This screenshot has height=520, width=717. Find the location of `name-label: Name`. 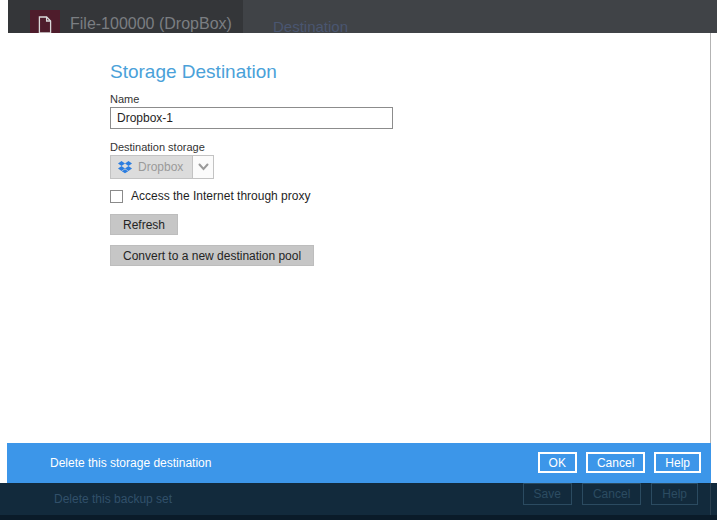

name-label: Name is located at coordinates (124, 99).